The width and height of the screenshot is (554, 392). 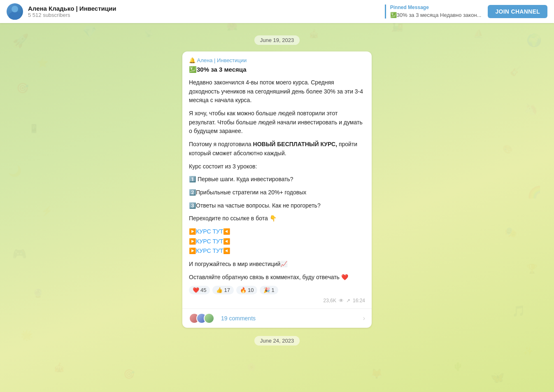 What do you see at coordinates (267, 290) in the screenshot?
I see `reaction-tada-emoji: 🎉` at bounding box center [267, 290].